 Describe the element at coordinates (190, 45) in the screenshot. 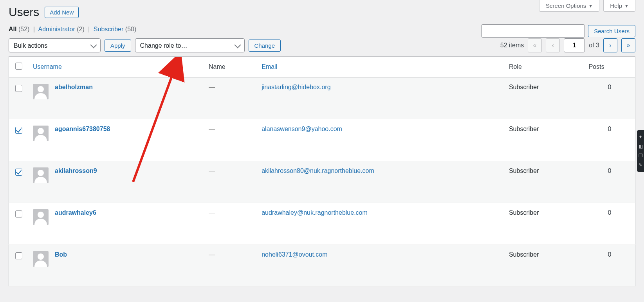

I see `change-role-select: Change role to…` at that location.